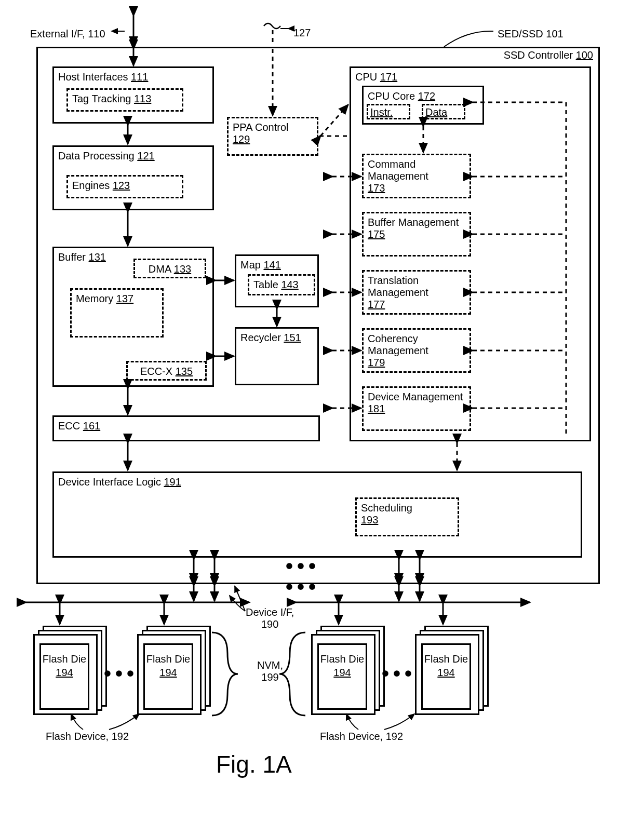 The width and height of the screenshot is (644, 823). What do you see at coordinates (531, 34) in the screenshot?
I see `sed-ssd-label: SED/SSD 101` at bounding box center [531, 34].